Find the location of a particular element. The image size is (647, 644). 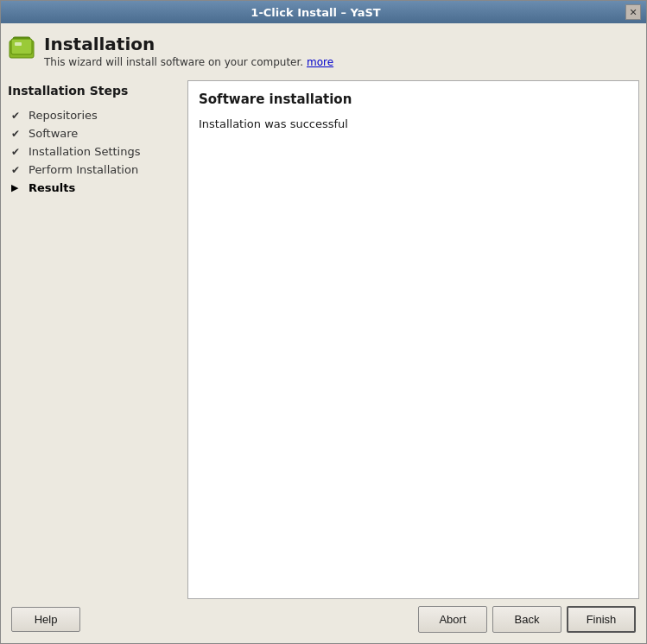

step-software: ✔ Software is located at coordinates (94, 133).